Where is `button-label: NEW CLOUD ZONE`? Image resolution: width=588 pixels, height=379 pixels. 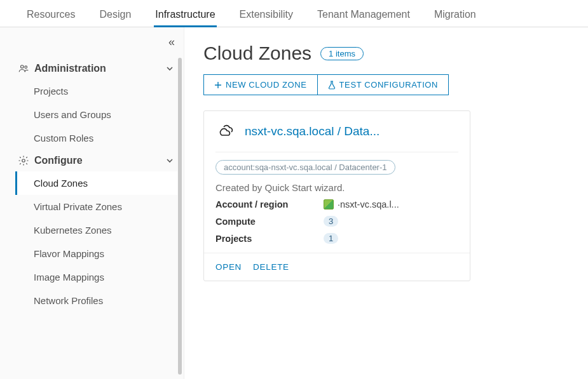
button-label: NEW CLOUD ZONE is located at coordinates (266, 85).